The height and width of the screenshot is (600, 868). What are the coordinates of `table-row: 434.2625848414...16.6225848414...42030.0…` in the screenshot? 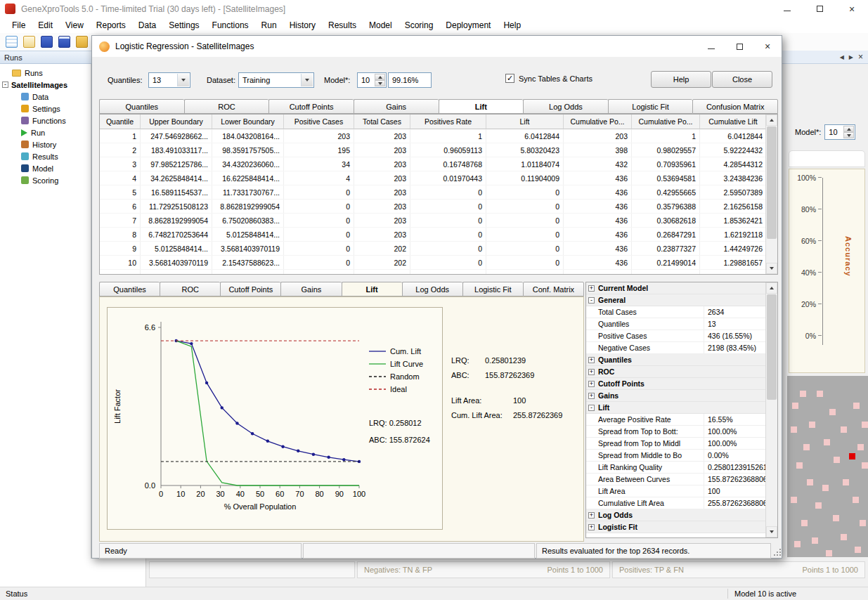 It's located at (439, 178).